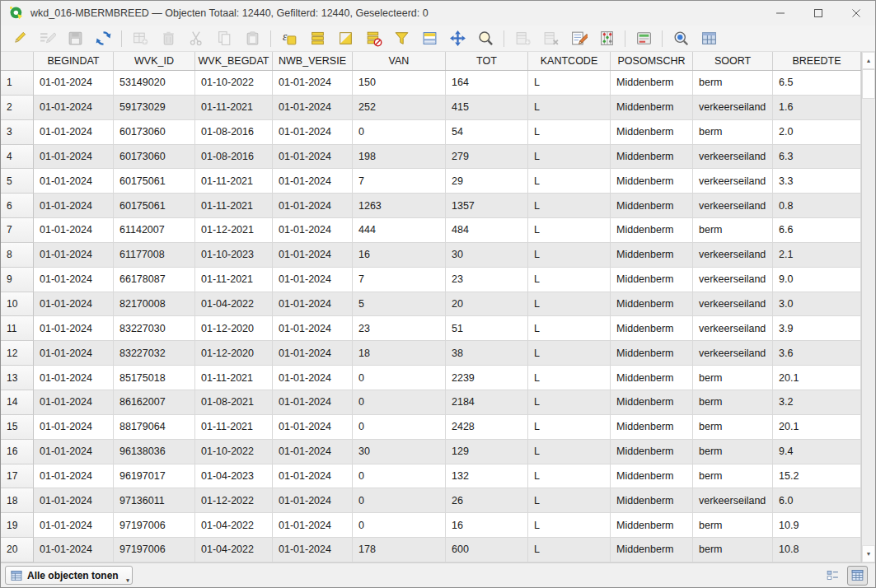 The width and height of the screenshot is (876, 588). Describe the element at coordinates (486, 38) in the screenshot. I see `zoom-to-selection-button` at that location.